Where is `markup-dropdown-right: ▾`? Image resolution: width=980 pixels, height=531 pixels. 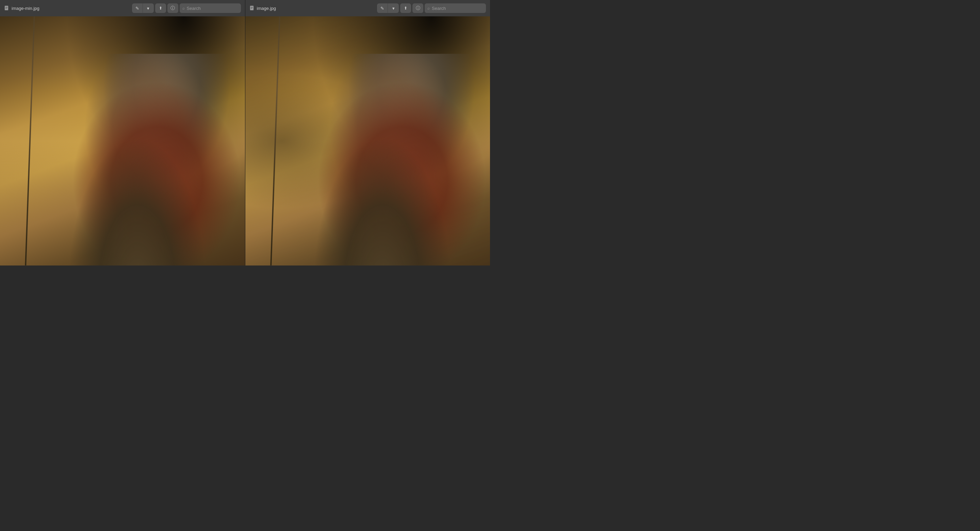
markup-dropdown-right: ▾ is located at coordinates (393, 8).